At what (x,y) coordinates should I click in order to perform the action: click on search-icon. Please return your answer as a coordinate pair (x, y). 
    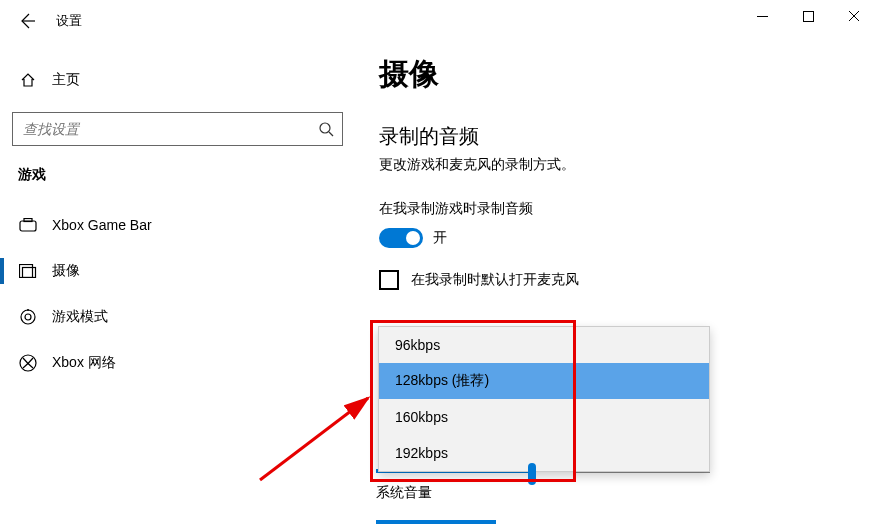
    Looking at the image, I should click on (326, 129).